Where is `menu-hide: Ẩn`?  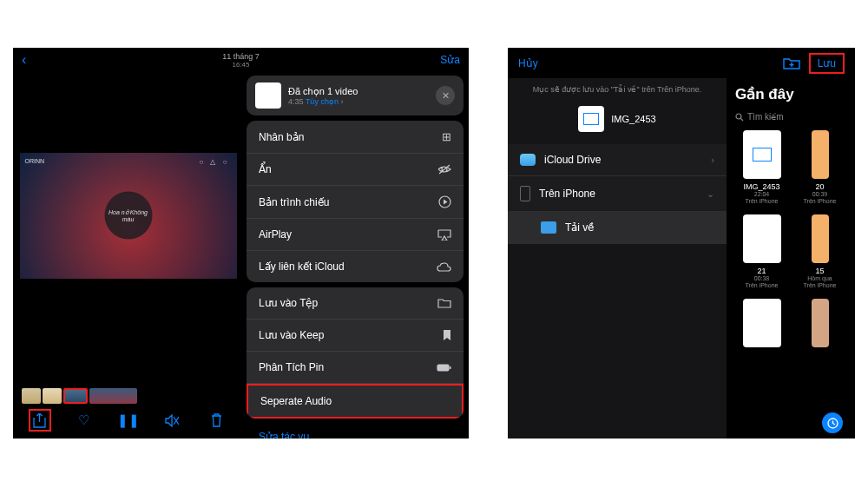
menu-hide: Ẩn is located at coordinates (355, 170).